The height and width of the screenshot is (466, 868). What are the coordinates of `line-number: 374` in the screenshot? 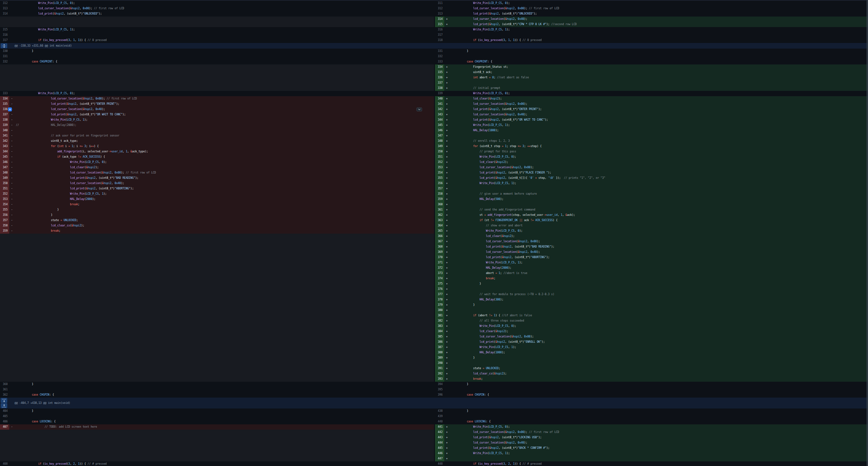 It's located at (439, 279).